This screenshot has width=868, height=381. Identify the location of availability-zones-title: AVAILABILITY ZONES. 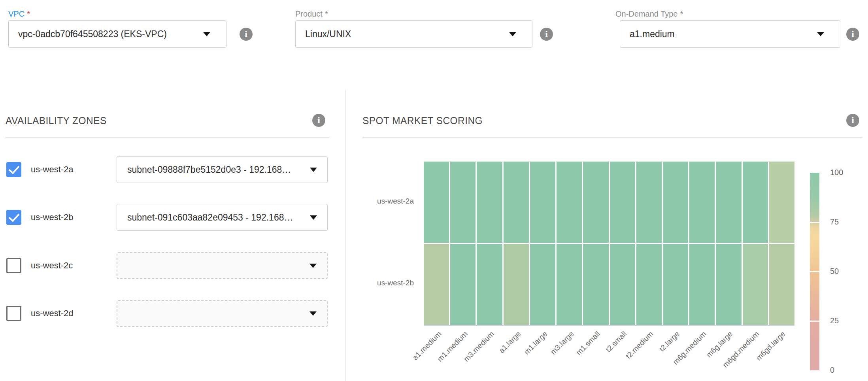
(56, 121).